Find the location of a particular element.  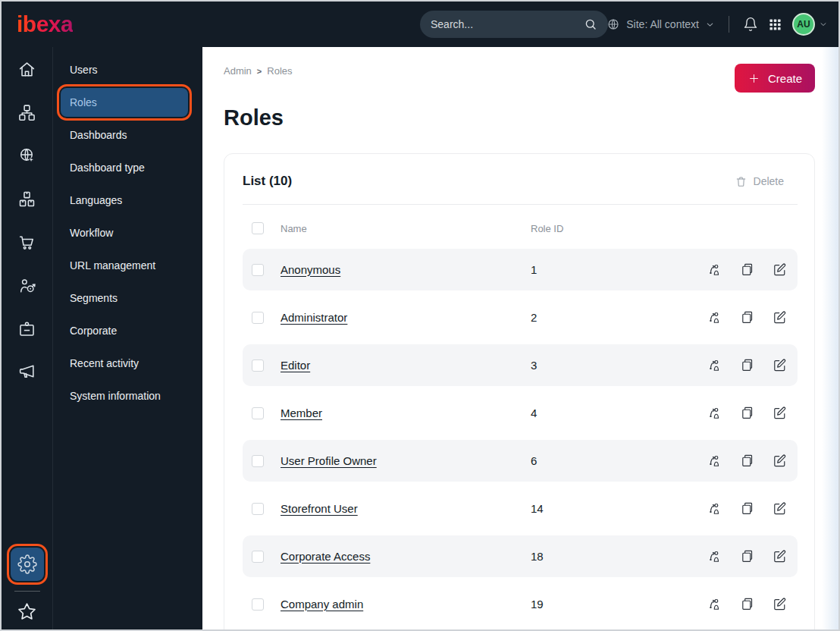

list-card-header: List (10) Delete is located at coordinates (519, 179).